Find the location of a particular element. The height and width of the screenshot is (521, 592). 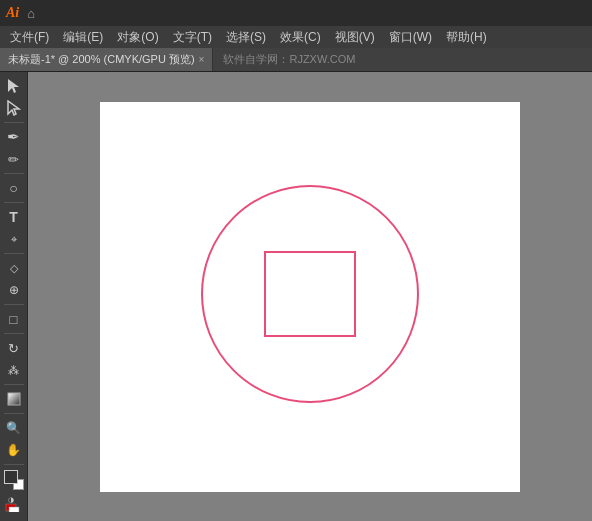

menu-file: 文件(F) is located at coordinates (30, 38).